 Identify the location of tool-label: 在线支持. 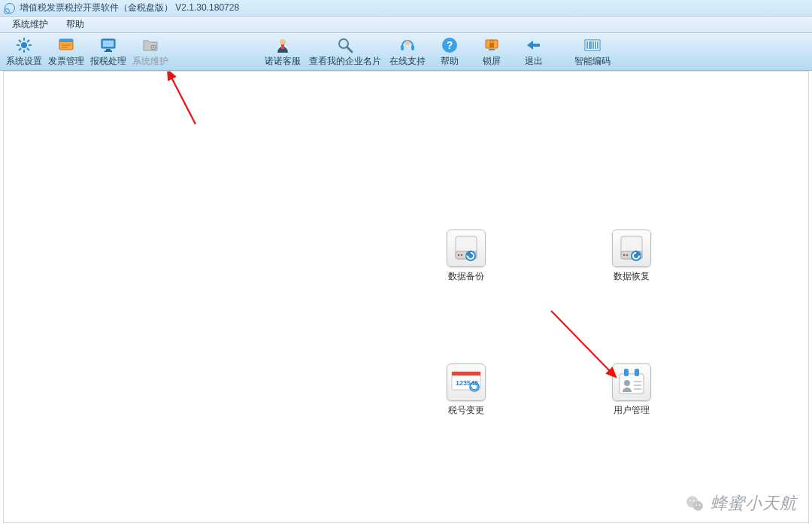
(408, 62).